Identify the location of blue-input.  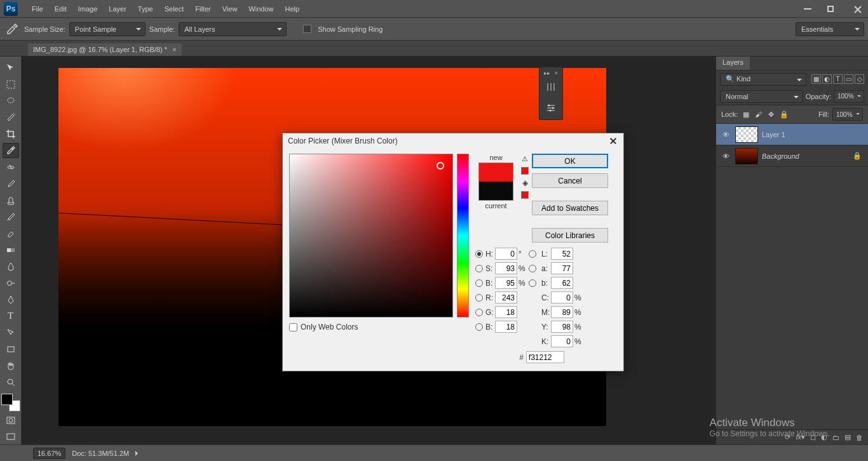
(506, 326).